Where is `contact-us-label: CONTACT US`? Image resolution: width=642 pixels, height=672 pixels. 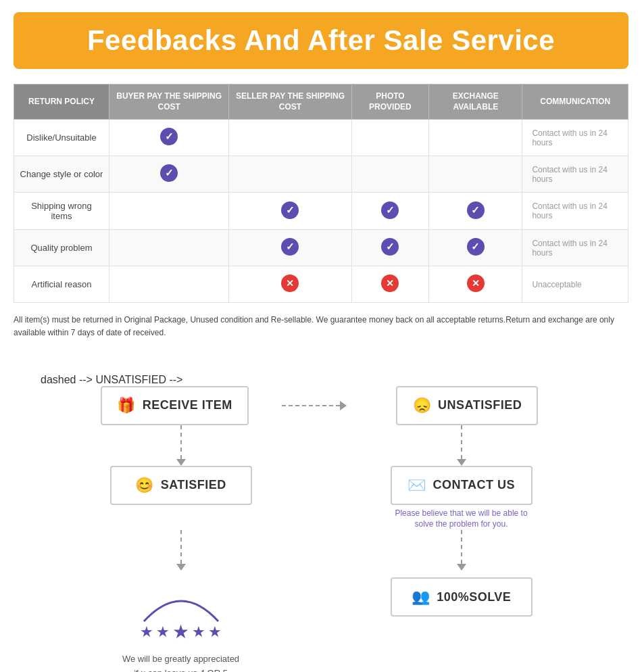 contact-us-label: CONTACT US is located at coordinates (474, 485).